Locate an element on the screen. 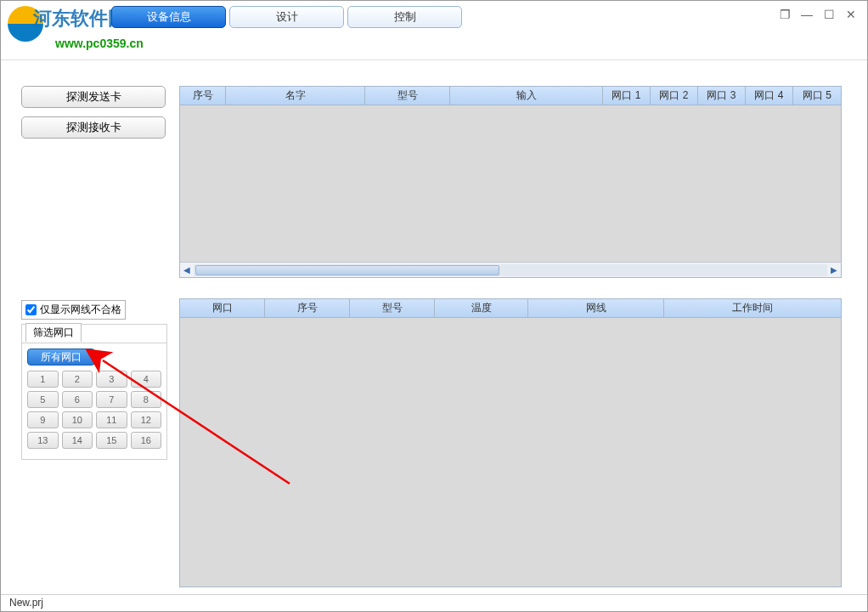  side-buttons: 探测发送卡 探测接收卡 is located at coordinates (94, 116).